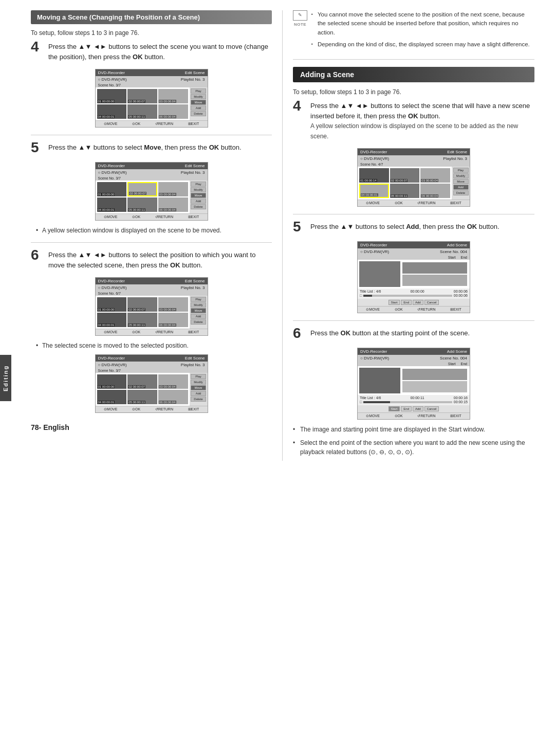 Image resolution: width=555 pixels, height=756 pixels. I want to click on btn-delete: Delete, so click(198, 114).